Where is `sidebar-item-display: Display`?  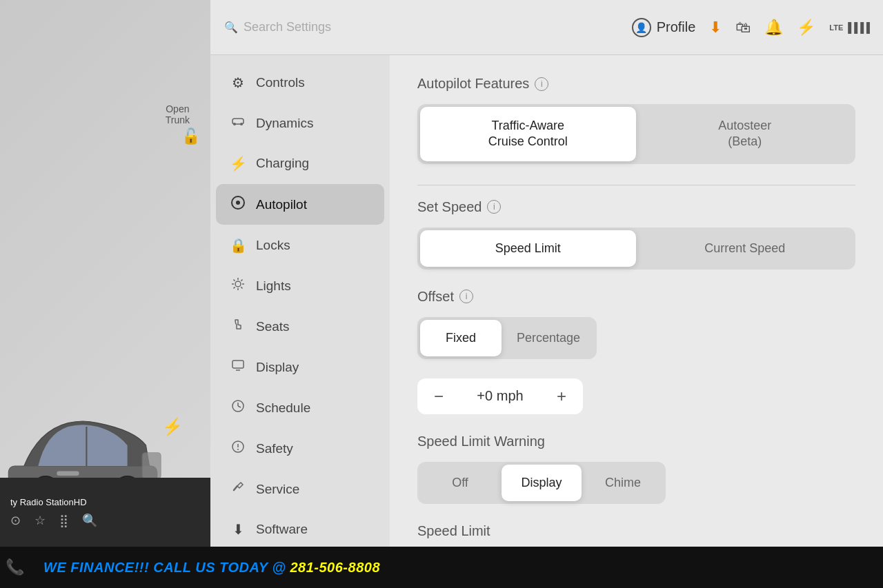 sidebar-item-display: Display is located at coordinates (300, 367).